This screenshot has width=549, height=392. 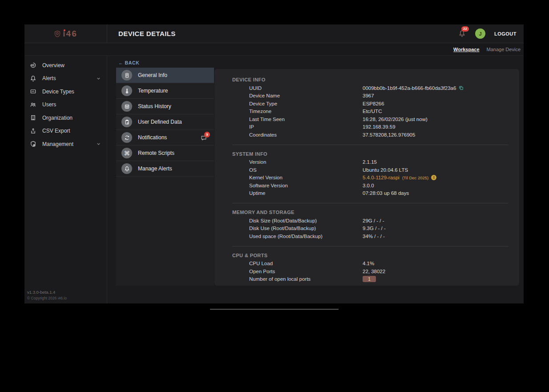 I want to click on local-ports-count-badge: 1, so click(x=369, y=279).